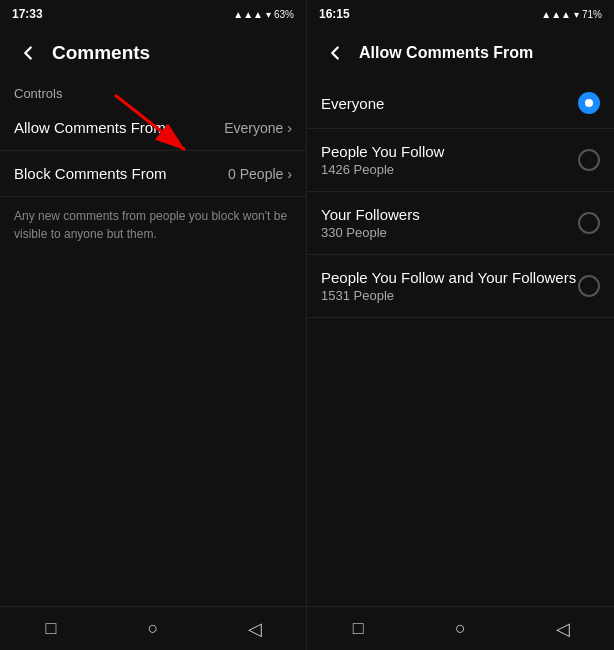 Image resolution: width=614 pixels, height=650 pixels. I want to click on right-circle-nav-button: ○, so click(460, 629).